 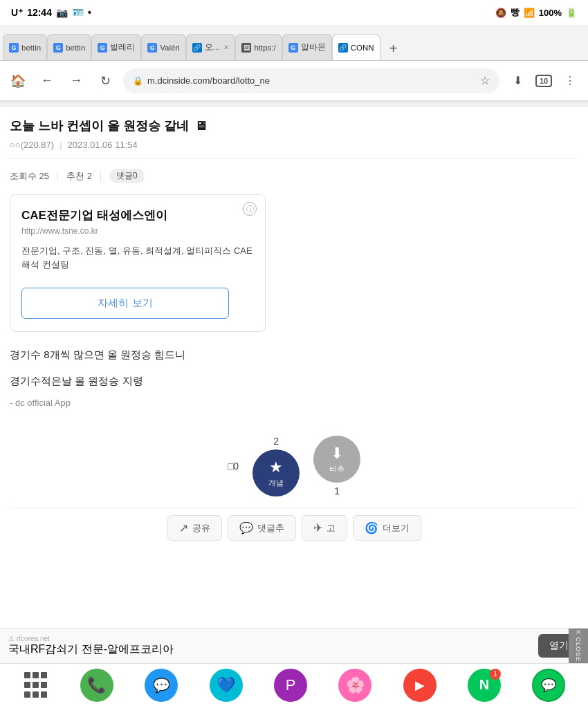 What do you see at coordinates (122, 47) in the screenshot?
I see `tab-label-3: 발레리` at bounding box center [122, 47].